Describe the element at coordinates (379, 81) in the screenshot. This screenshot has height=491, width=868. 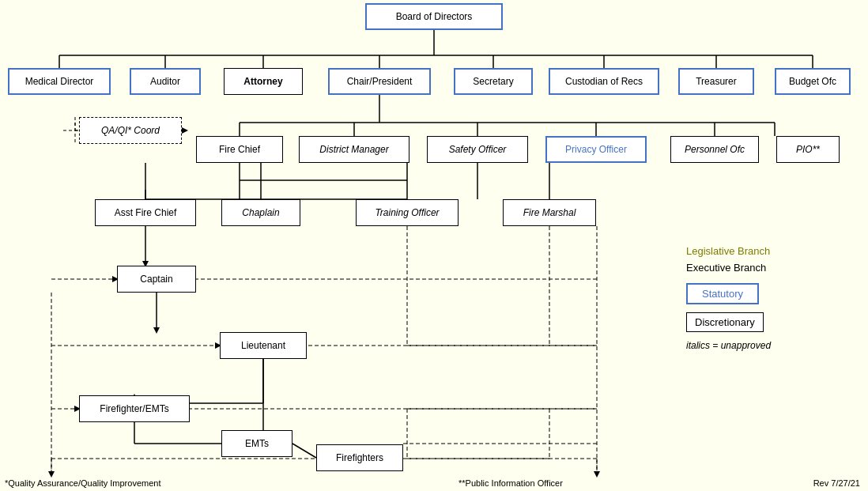
I see `chair-president-node: Chair/President` at that location.